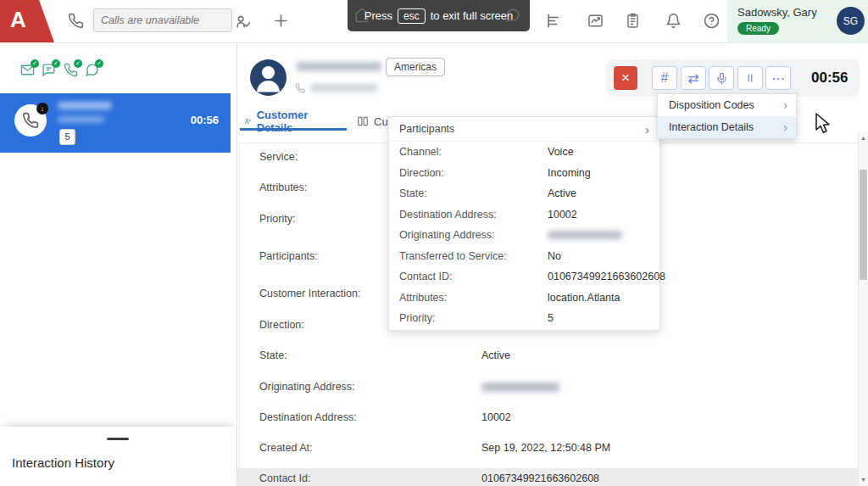  I want to click on messaging-channel-icon: ✓, so click(92, 70).